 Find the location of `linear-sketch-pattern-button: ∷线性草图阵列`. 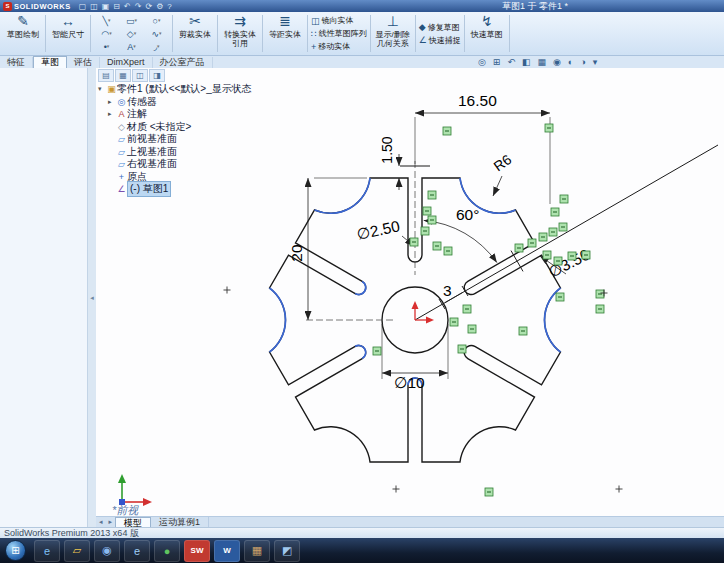

linear-sketch-pattern-button: ∷线性草图阵列 is located at coordinates (339, 34).